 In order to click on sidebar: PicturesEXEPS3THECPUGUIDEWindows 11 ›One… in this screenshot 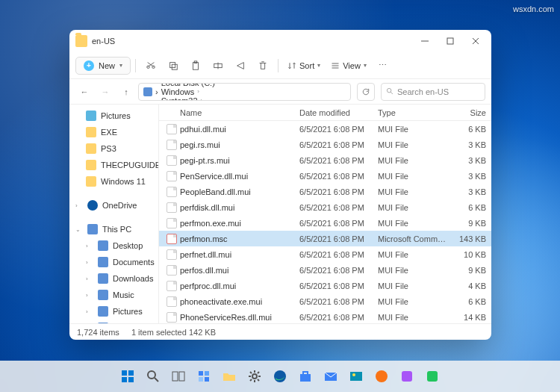, I will do `click(114, 214)`.